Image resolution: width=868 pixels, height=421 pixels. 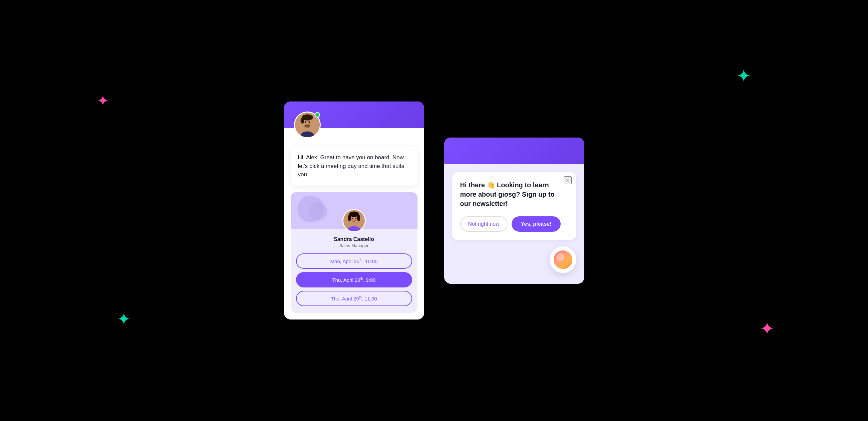 What do you see at coordinates (307, 125) in the screenshot?
I see `user-avatar-wrapper` at bounding box center [307, 125].